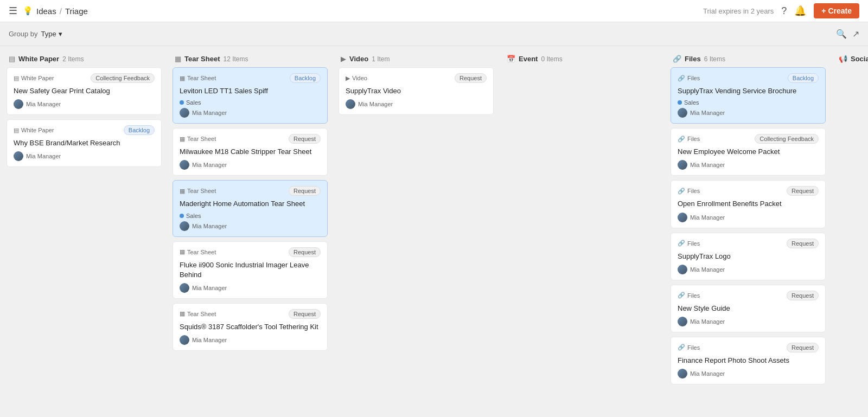 This screenshot has width=868, height=417. Describe the element at coordinates (528, 59) in the screenshot. I see `column-title-event: Event` at that location.